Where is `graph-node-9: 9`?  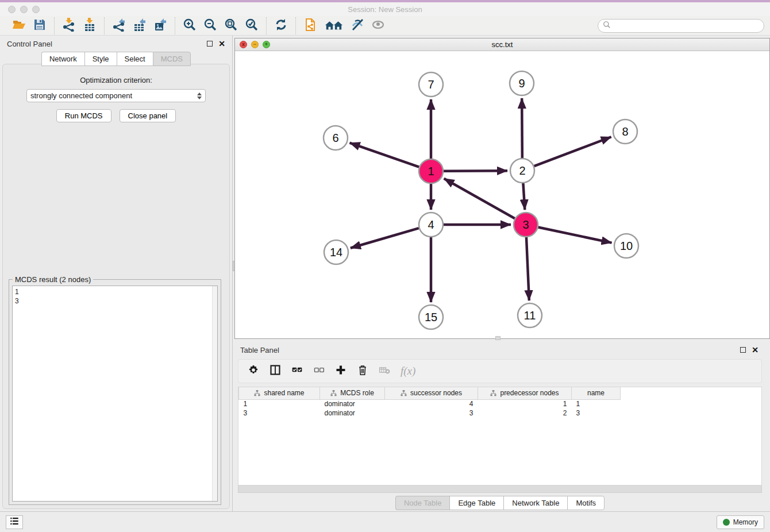
graph-node-9: 9 is located at coordinates (522, 83).